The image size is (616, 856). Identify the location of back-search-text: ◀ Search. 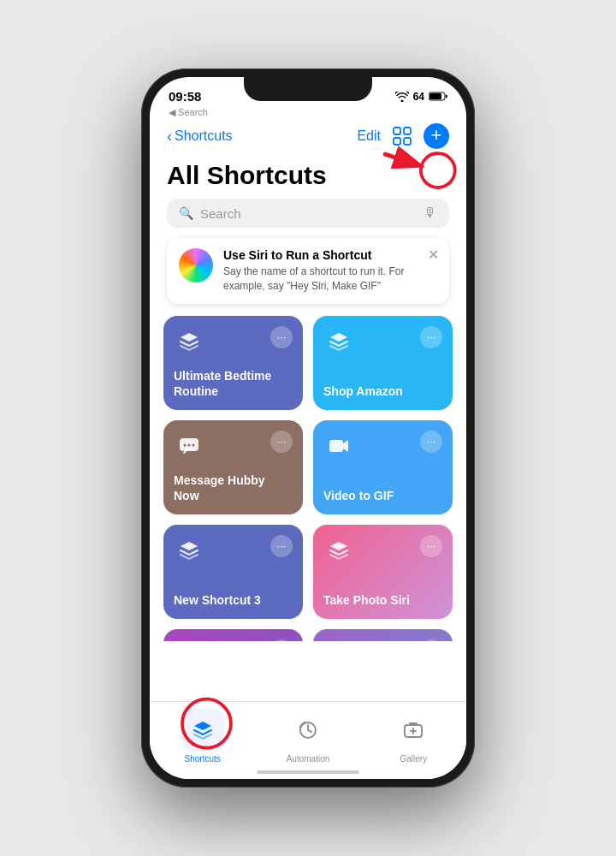
(188, 113).